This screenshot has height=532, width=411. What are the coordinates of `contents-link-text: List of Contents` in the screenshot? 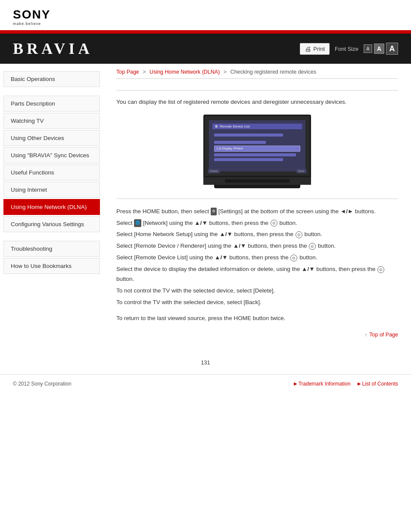 It's located at (380, 384).